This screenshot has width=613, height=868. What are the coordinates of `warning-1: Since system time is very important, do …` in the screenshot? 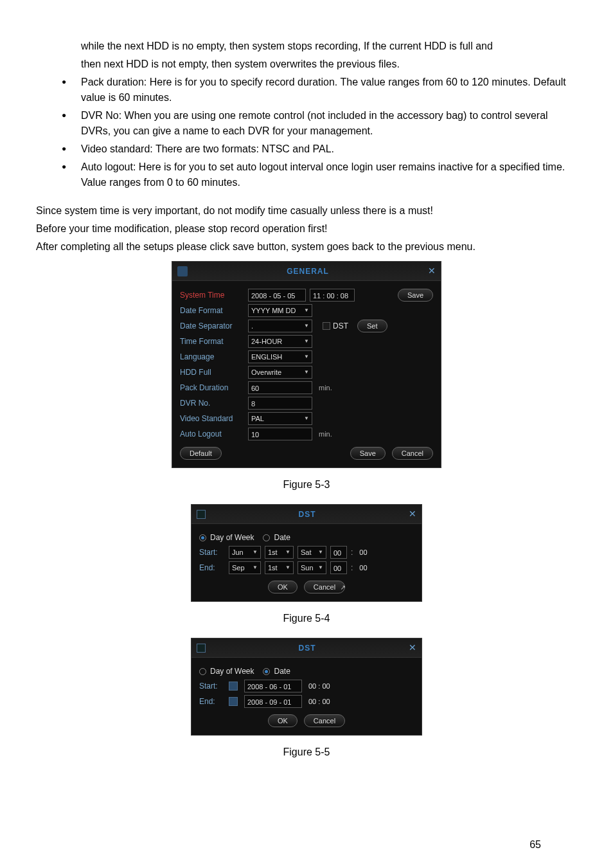 It's located at (306, 211).